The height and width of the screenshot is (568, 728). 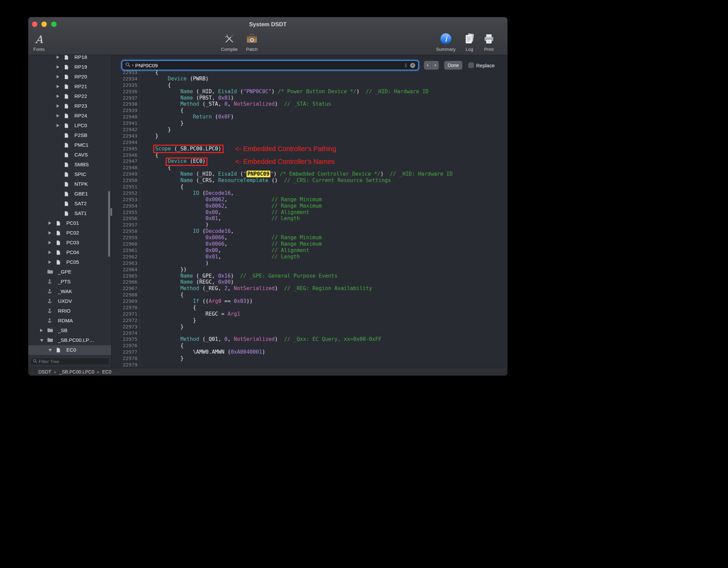 I want to click on code-line: 22950 Name (_CRS, ResourceTemplate () //…, so click(x=310, y=180).